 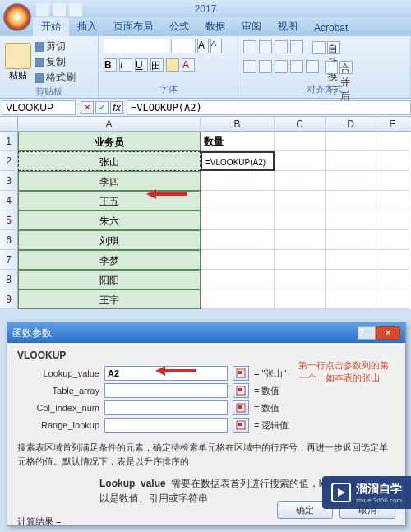 What do you see at coordinates (238, 161) in the screenshot?
I see `cell-b2: =VLOOKUP(A2)` at bounding box center [238, 161].